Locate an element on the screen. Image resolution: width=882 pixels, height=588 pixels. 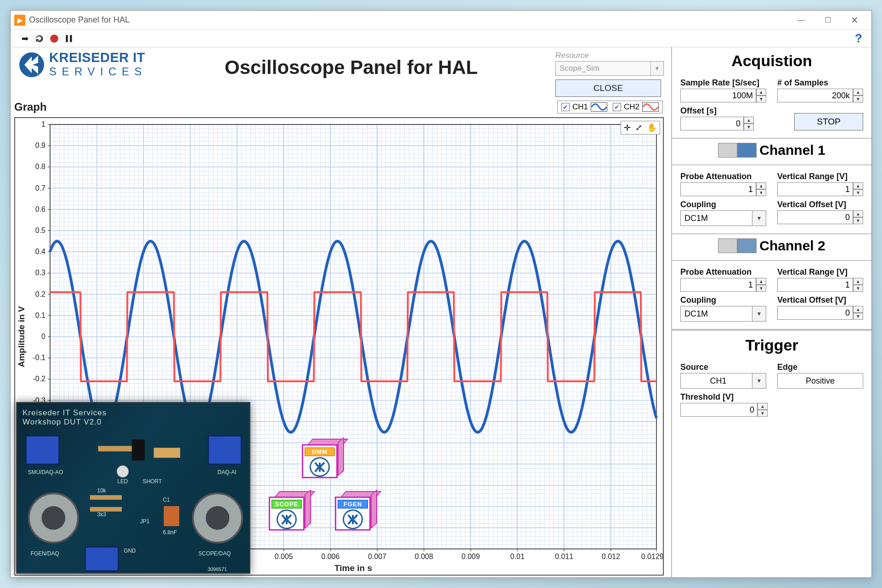
acquisition-section: Acquistion Sample Rate [S/sec] 100M ▲▼ #… is located at coordinates (772, 93).